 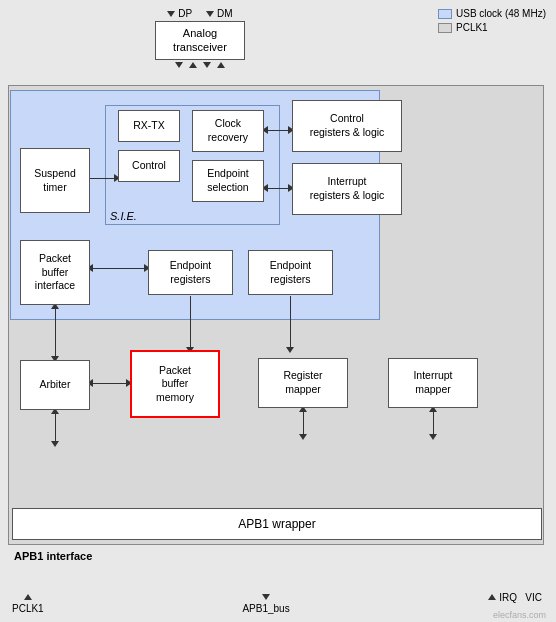 I want to click on endpoint-registers-right-box: Endpointregisters, so click(x=290, y=272).